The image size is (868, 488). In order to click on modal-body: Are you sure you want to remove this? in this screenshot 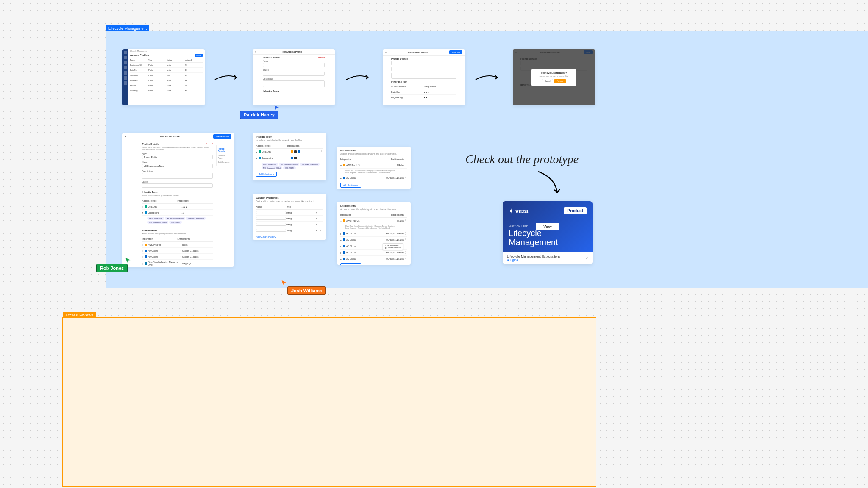, I will do `click(554, 76)`.